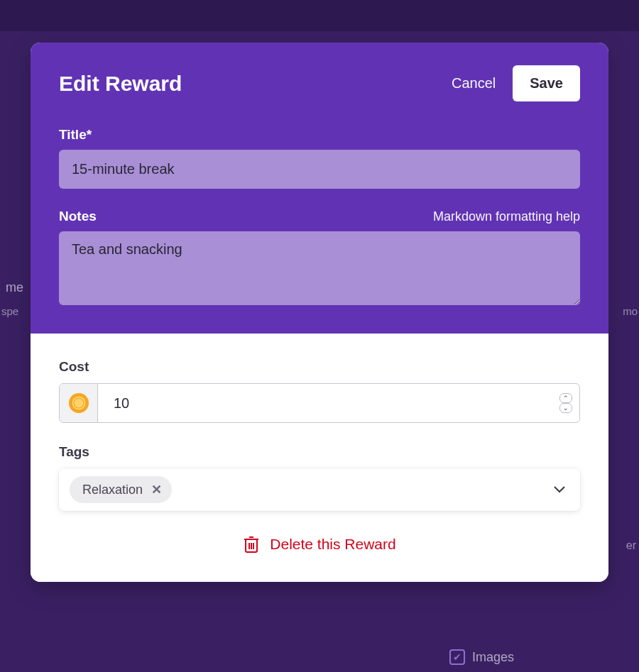 The image size is (639, 672). Describe the element at coordinates (10, 311) in the screenshot. I see `bg-hint-text: spe` at that location.